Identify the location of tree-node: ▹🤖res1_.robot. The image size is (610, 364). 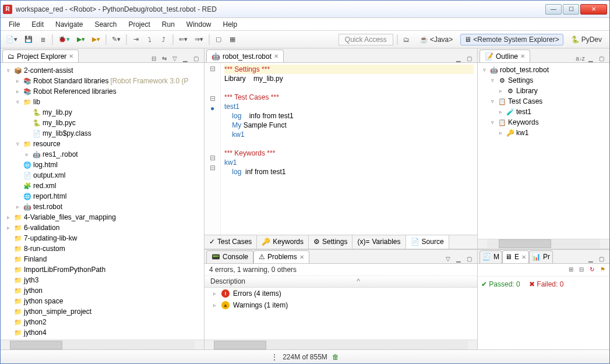
(103, 154).